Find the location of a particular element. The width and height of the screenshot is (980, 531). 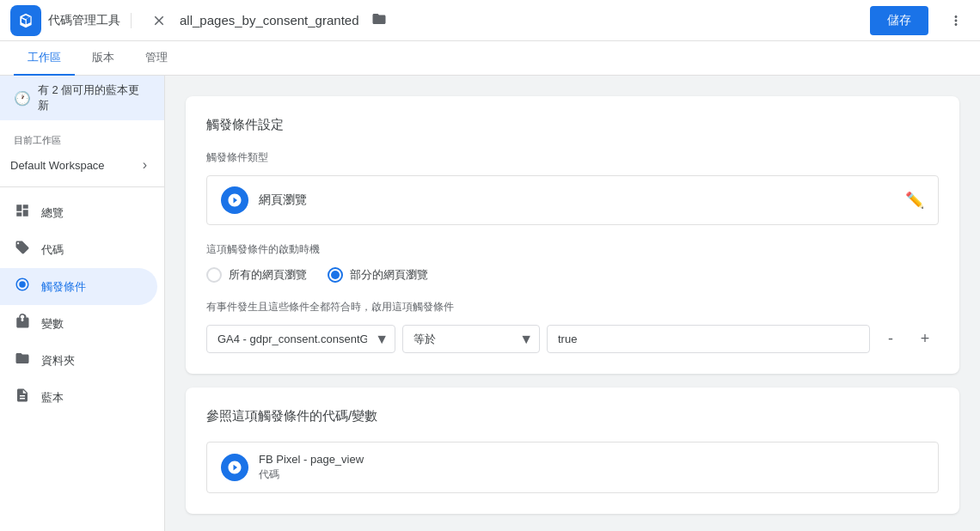

variables-icon is located at coordinates (22, 323).